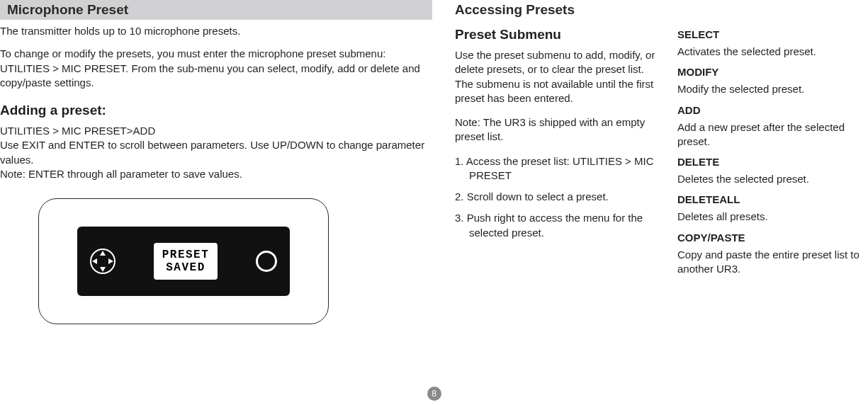 Image resolution: width=868 pixels, height=405 pixels. What do you see at coordinates (770, 110) in the screenshot?
I see `cmd-add: ADD` at bounding box center [770, 110].